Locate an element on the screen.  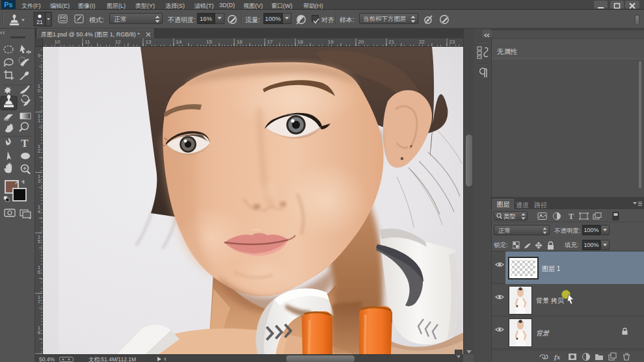
svg-text: fx is located at coordinates (557, 357).